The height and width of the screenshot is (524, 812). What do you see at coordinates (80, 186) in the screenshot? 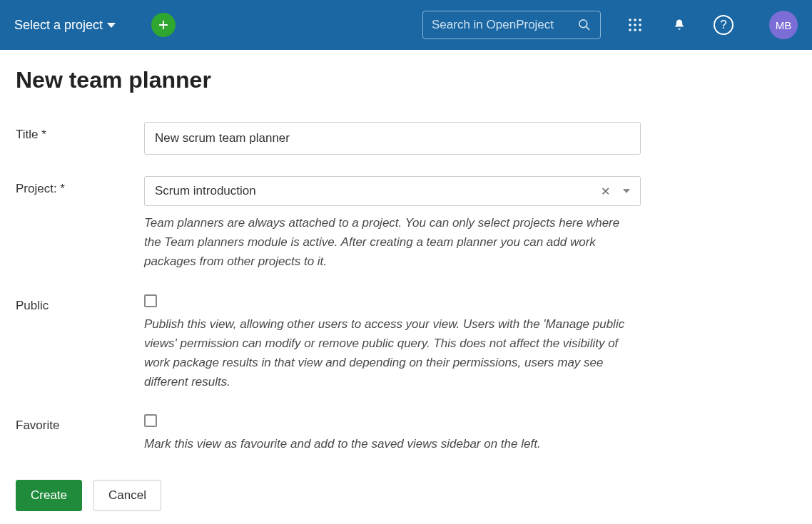
I see `project-label: Project: *` at bounding box center [80, 186].